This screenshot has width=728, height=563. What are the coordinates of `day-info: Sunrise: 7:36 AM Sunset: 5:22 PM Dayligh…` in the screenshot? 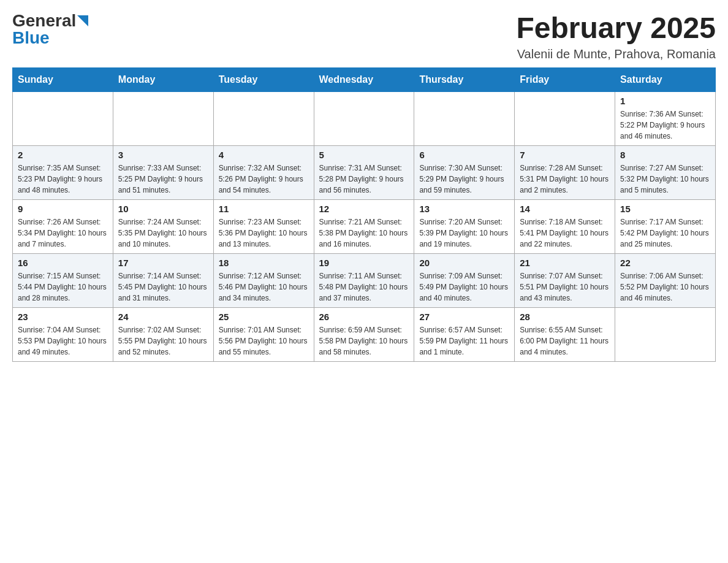 It's located at (665, 125).